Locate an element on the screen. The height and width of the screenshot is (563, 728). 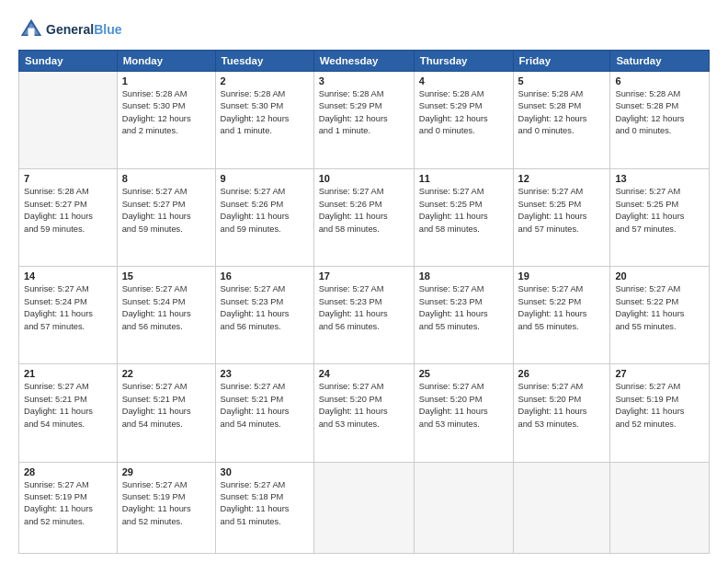
day-number: 15 is located at coordinates (166, 276).